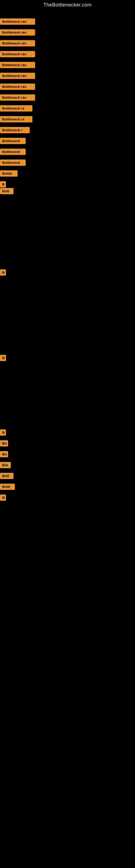 Image resolution: width=135 pixels, height=868 pixels. I want to click on bottleneck-button-14: Bottleneck, so click(13, 162).